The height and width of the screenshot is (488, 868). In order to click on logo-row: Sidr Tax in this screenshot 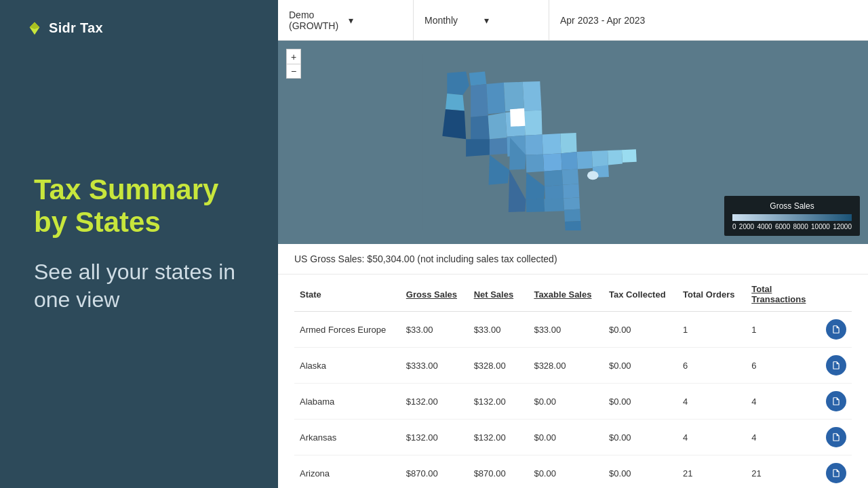, I will do `click(65, 28)`.